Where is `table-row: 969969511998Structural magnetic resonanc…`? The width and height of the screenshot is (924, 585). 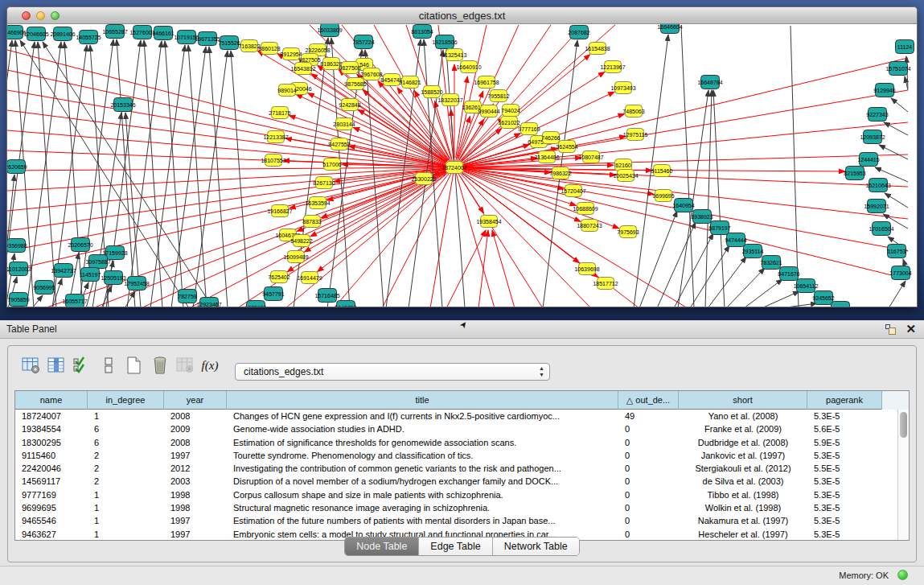
table-row: 969969511998Structural magnetic resonanc… is located at coordinates (462, 508).